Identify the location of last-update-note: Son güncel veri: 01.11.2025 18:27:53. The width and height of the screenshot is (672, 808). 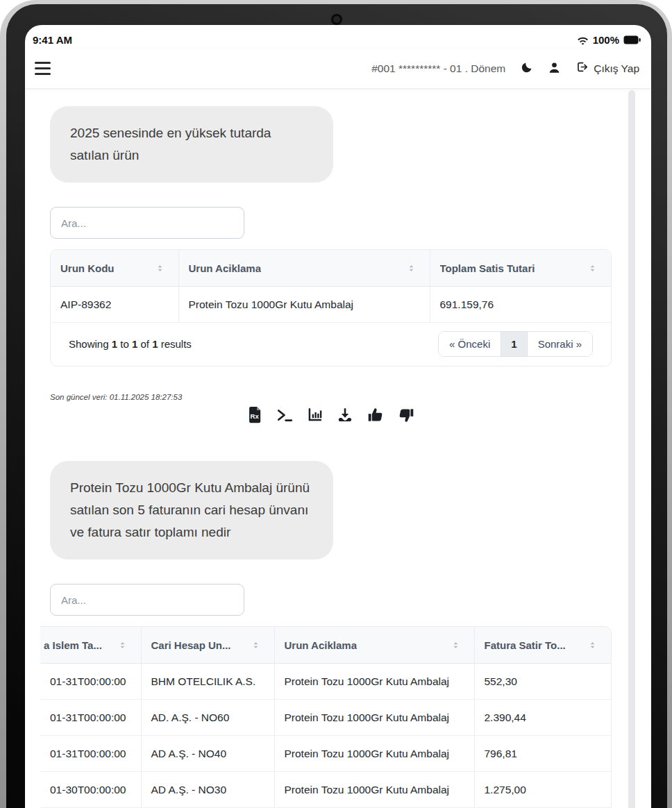
(330, 397).